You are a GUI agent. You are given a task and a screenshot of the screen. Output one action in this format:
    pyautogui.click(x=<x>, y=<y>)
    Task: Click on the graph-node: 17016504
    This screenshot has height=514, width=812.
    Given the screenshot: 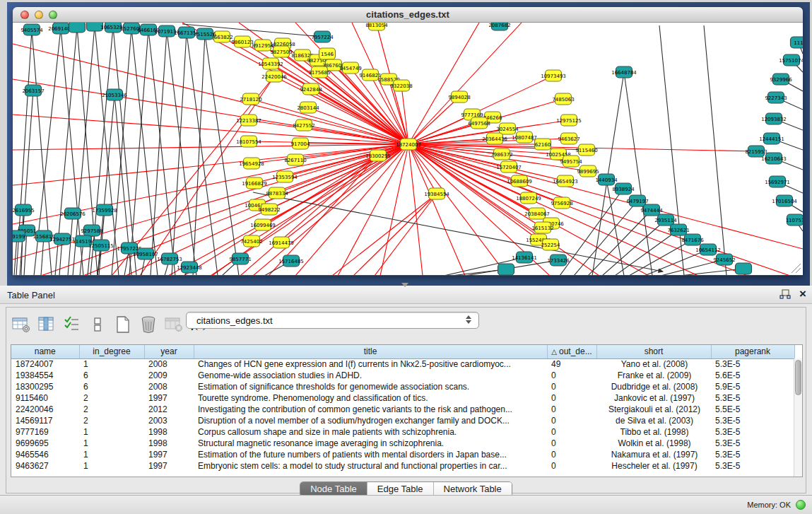 What is the action you would take?
    pyautogui.click(x=784, y=201)
    